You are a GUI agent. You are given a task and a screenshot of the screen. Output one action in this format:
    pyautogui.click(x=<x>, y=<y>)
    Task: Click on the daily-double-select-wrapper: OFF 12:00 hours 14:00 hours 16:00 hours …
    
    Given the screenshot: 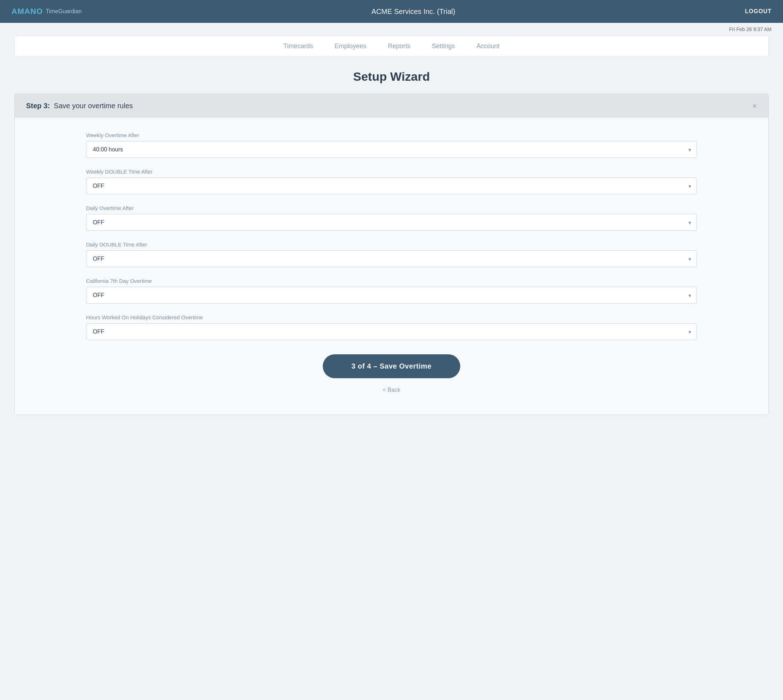 What is the action you would take?
    pyautogui.click(x=392, y=259)
    